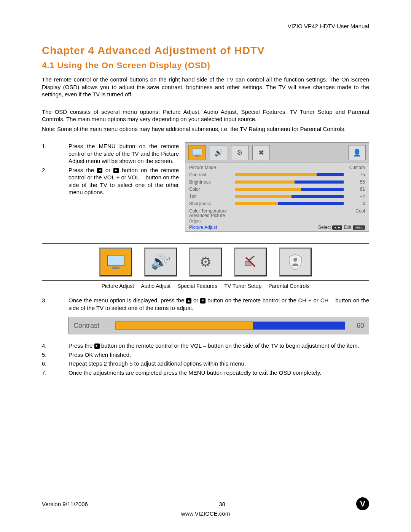 Image resolution: width=411 pixels, height=532 pixels. I want to click on step-number: 7., so click(55, 373).